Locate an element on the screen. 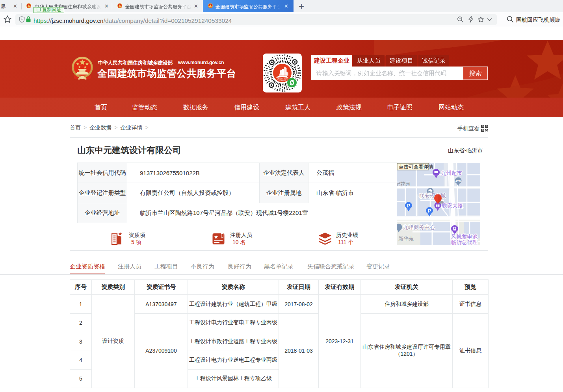 Image resolution: width=563 pixels, height=392 pixels. svg-text: 联安现代城 is located at coordinates (433, 196).